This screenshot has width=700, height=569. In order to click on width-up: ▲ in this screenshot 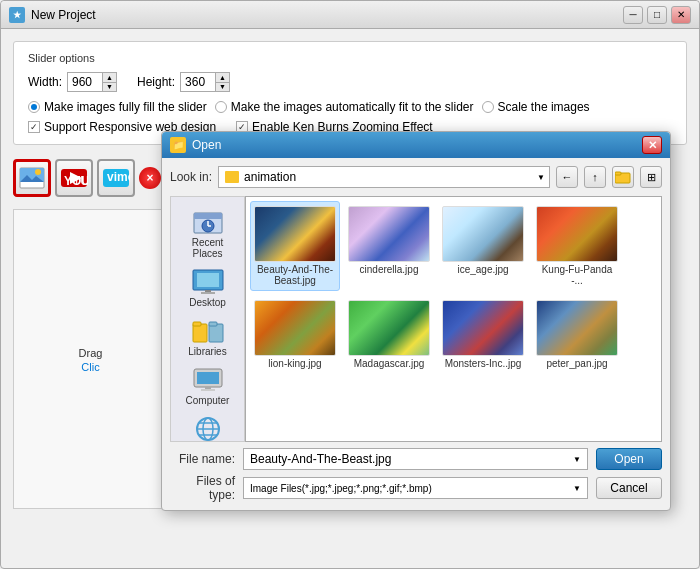, I will do `click(109, 78)`.